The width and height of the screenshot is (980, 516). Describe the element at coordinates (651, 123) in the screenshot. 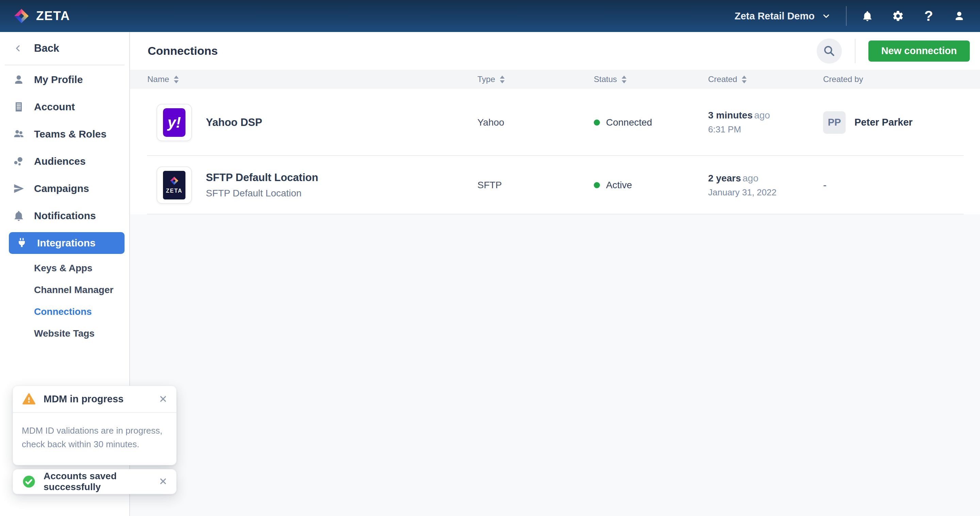

I see `connection-status: Connected` at that location.